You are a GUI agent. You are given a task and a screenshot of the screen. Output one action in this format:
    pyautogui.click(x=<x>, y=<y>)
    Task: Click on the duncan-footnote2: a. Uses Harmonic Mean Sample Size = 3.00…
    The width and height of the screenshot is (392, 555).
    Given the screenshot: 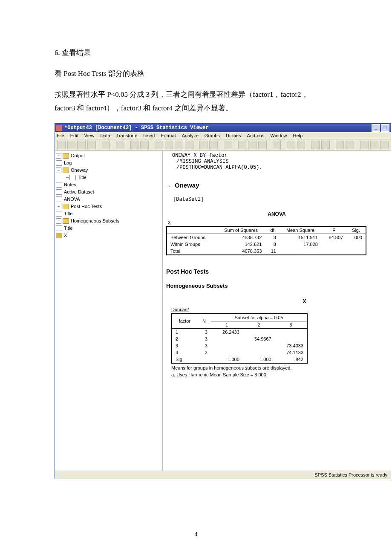 What is the action you would take?
    pyautogui.click(x=280, y=375)
    